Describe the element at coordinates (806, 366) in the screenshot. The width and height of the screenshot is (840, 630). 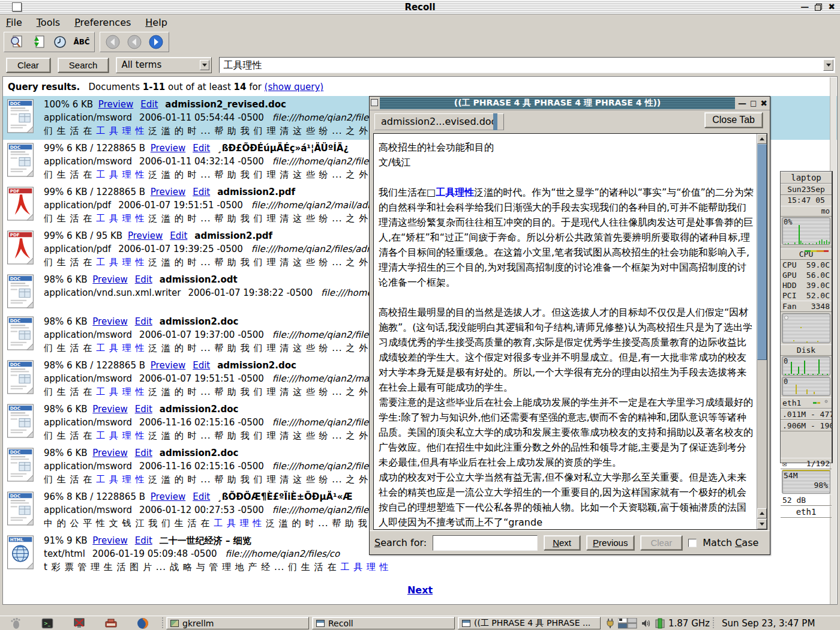
I see `disk-chart-1: 0` at that location.